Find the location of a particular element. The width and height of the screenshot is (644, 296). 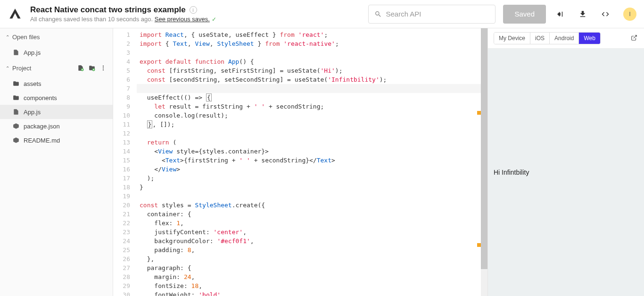

saved-button: Saved is located at coordinates (524, 14).